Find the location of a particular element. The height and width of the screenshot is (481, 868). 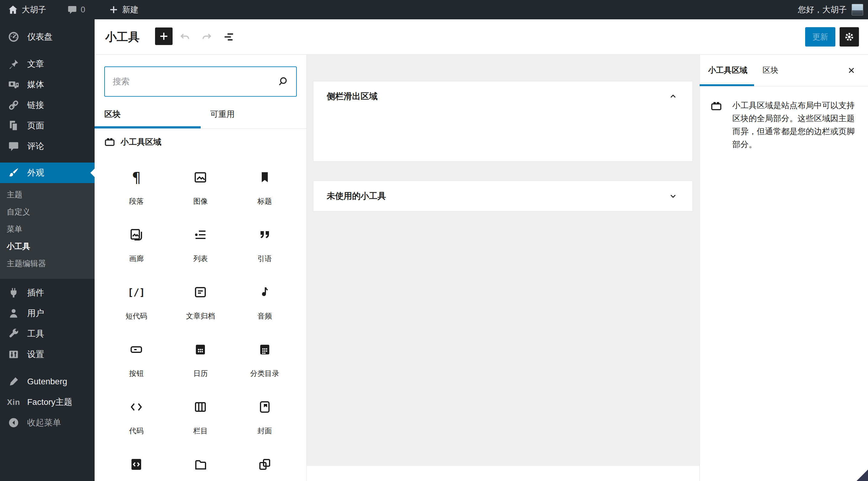

home-icon is located at coordinates (13, 9).